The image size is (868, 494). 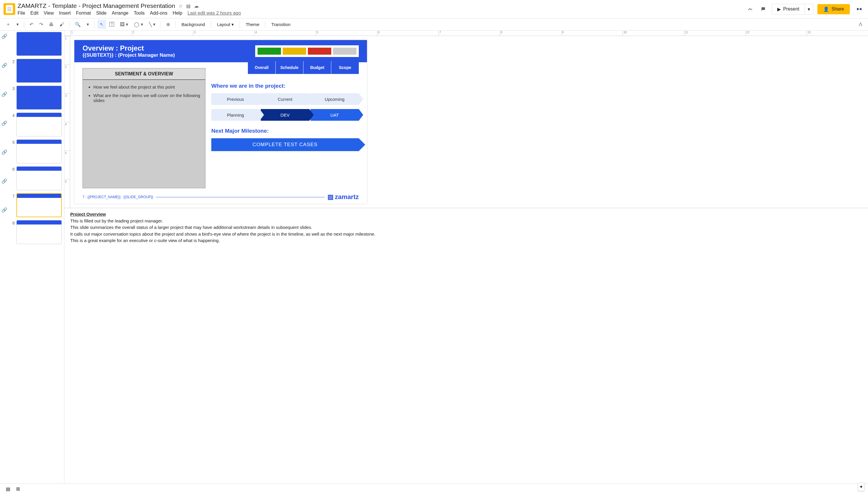 I want to click on status-chip-green, so click(x=269, y=51).